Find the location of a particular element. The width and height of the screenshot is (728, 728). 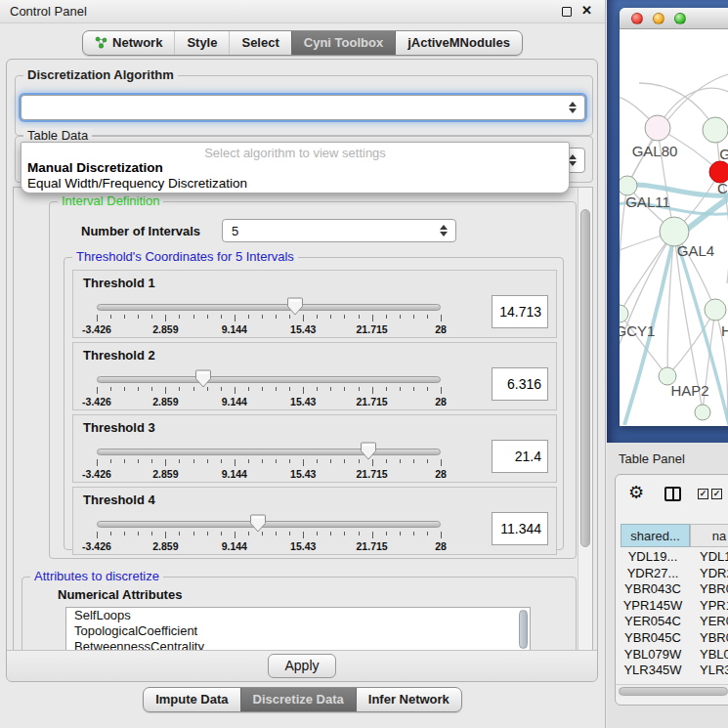

horizontal-scrollbar is located at coordinates (672, 690).